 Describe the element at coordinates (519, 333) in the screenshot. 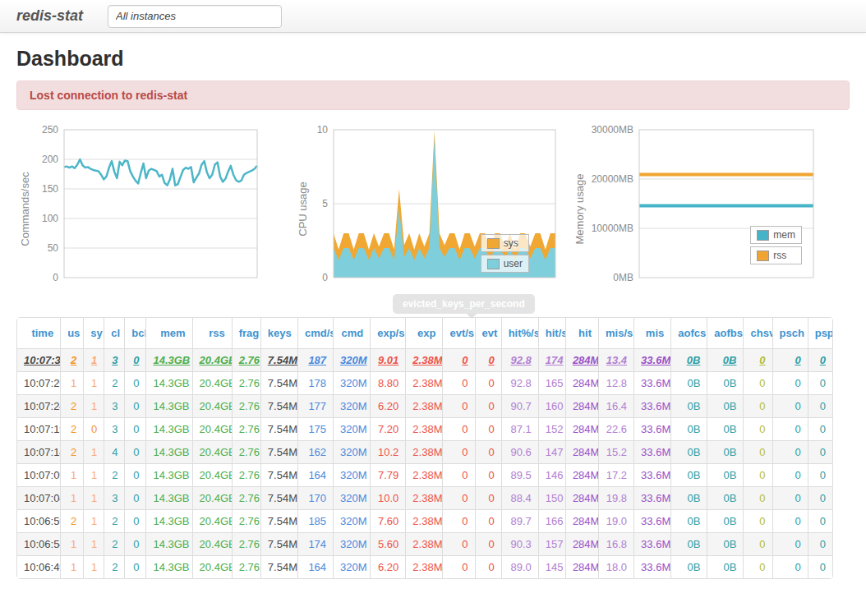

I see `column-header-hit%/s: hit%/s` at that location.